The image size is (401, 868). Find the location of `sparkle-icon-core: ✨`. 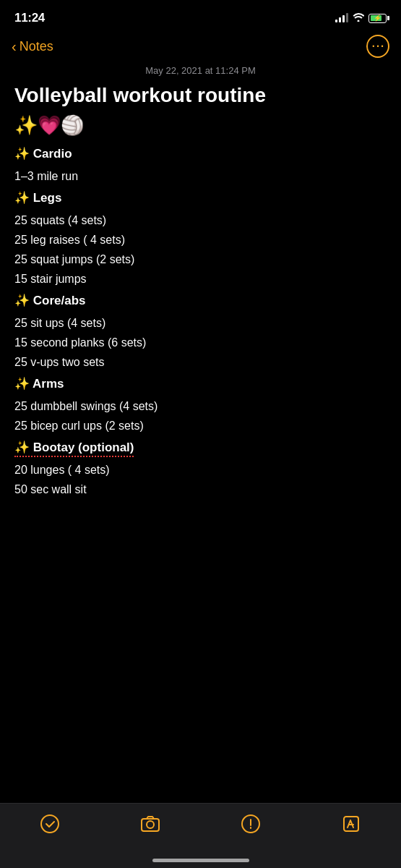

sparkle-icon-core: ✨ is located at coordinates (22, 301).